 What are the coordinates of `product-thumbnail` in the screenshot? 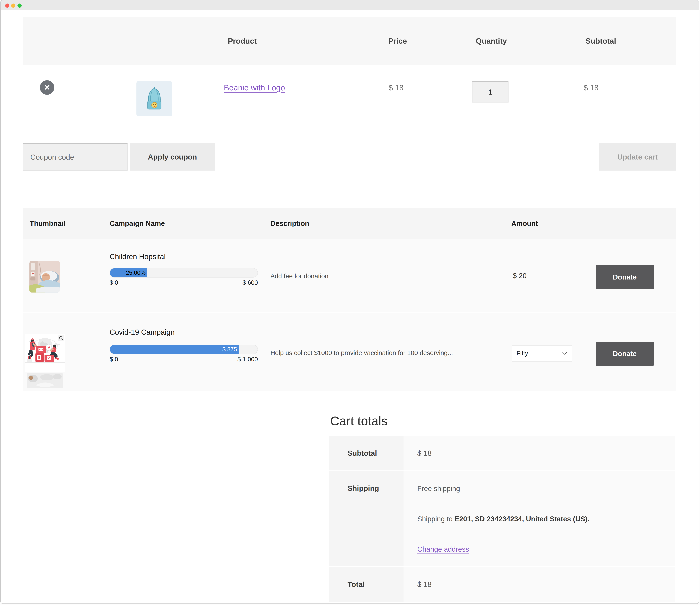 It's located at (154, 99).